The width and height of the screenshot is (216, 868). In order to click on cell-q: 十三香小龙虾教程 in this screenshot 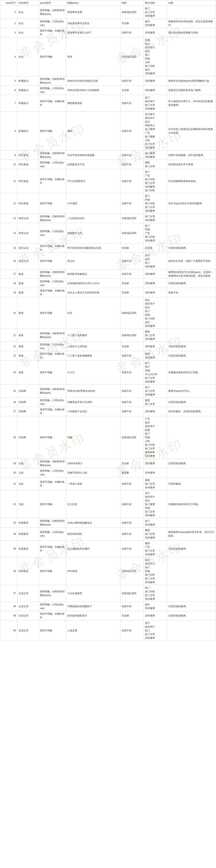, I will do `click(93, 336)`.